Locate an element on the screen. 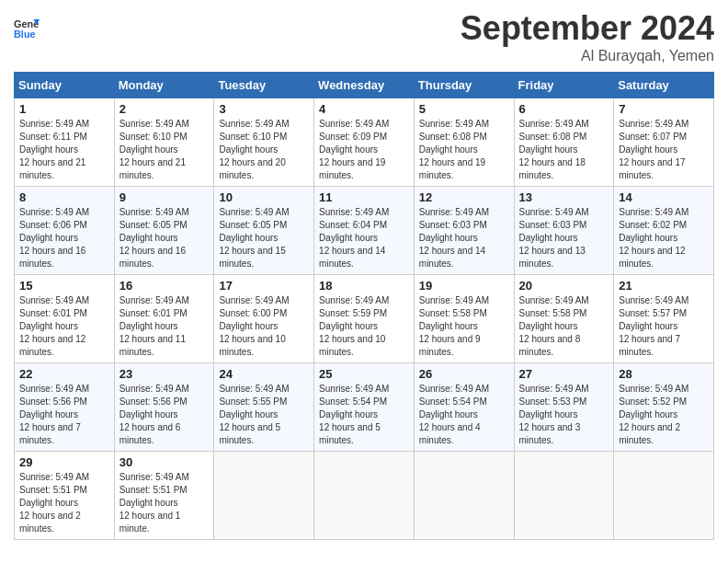  calendar-cell: 26Sunrise: 5:49 AMSunset: 5:54 PMDayligh… is located at coordinates (463, 408).